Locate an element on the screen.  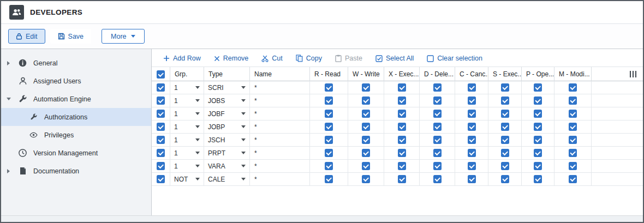
sidebar-item-documentation: Documentation is located at coordinates (76, 171).